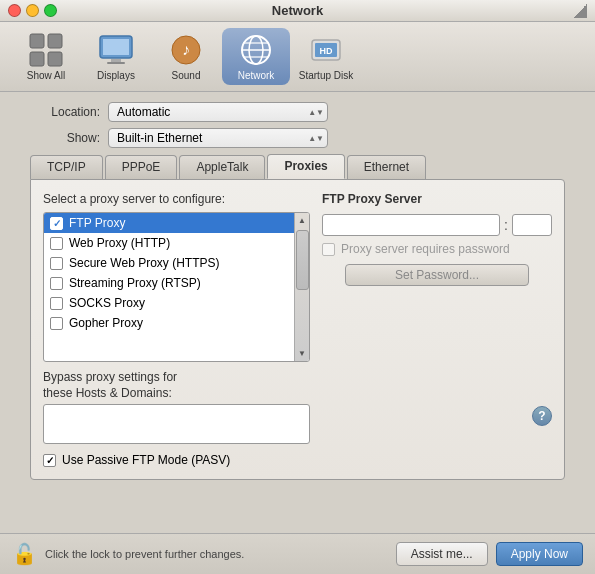 This screenshot has width=595, height=574. What do you see at coordinates (216, 554) in the screenshot?
I see `lock-info-text: Click the lock to prevent further change…` at bounding box center [216, 554].